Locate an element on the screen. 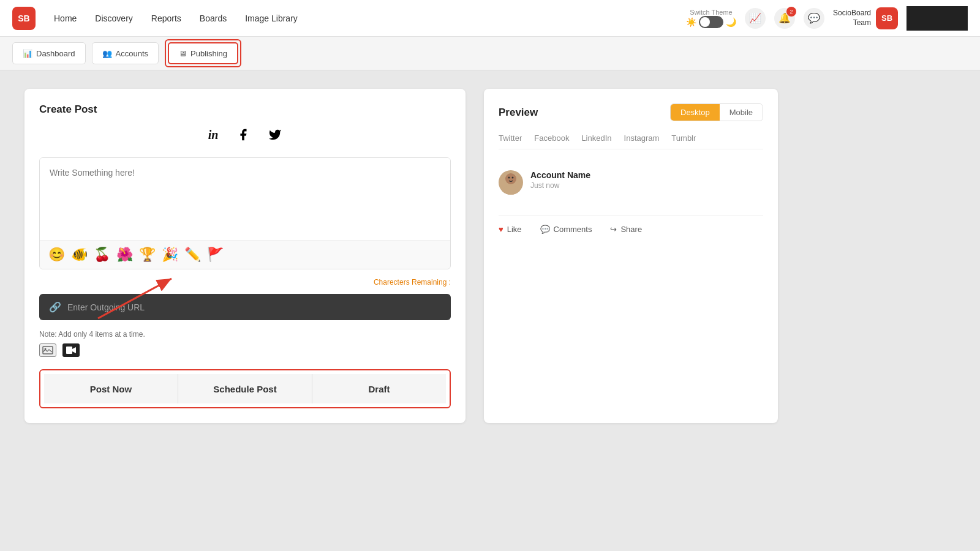 Image resolution: width=980 pixels, height=551 pixels. emoji-bar: 😊 🐠 🍒 🌺 🏆 🎉 ✏️ 🚩 is located at coordinates (245, 255).